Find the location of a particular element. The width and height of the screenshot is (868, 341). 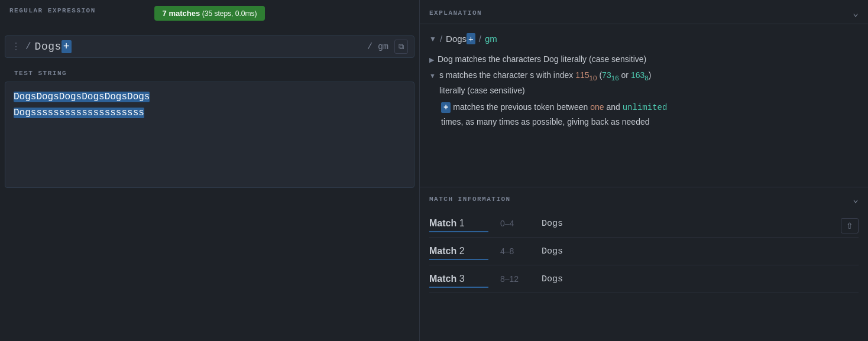

match-num-3: 3 is located at coordinates (462, 279).